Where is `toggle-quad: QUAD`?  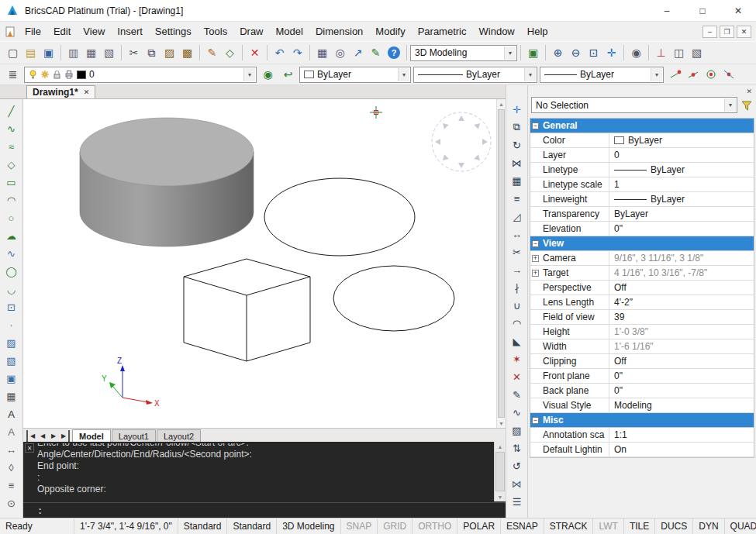 toggle-quad: QUAD is located at coordinates (740, 526).